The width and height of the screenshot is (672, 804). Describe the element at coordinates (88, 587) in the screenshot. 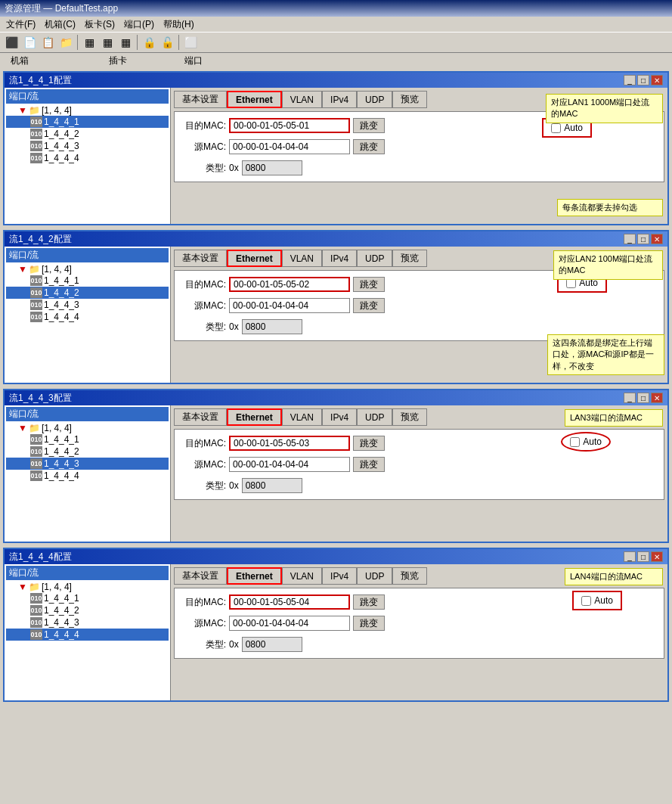

I see `panel4-tree-root: ▼ 📁 [1, 4, 4]` at that location.